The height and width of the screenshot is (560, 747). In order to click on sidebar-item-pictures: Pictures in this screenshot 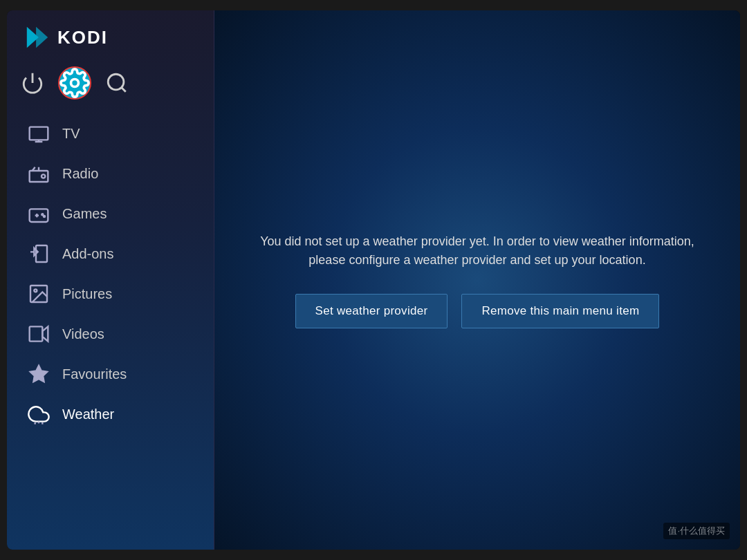, I will do `click(111, 294)`.